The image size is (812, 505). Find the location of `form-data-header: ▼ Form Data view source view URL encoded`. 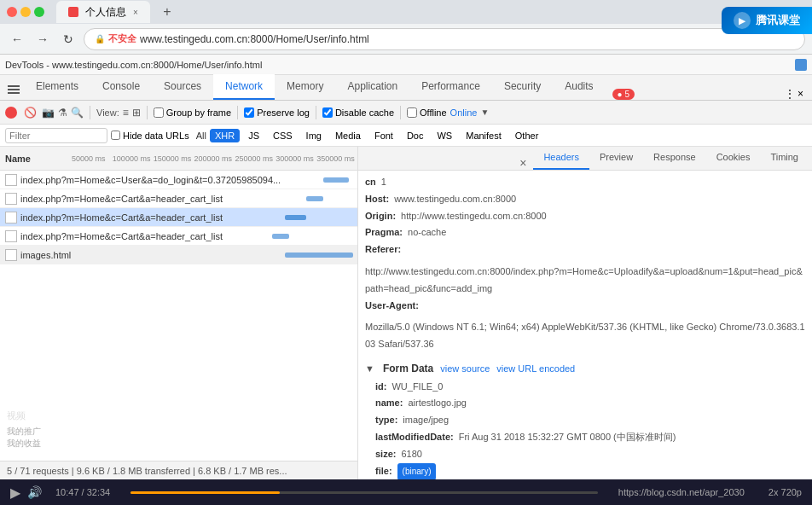

form-data-header: ▼ Form Data view source view URL encoded is located at coordinates (585, 369).